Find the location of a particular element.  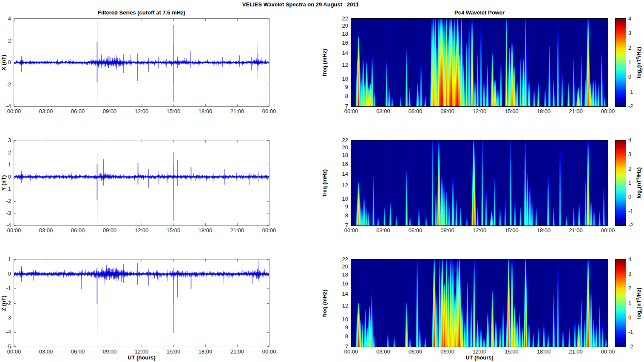

tick-label: -1 is located at coordinates (634, 332).